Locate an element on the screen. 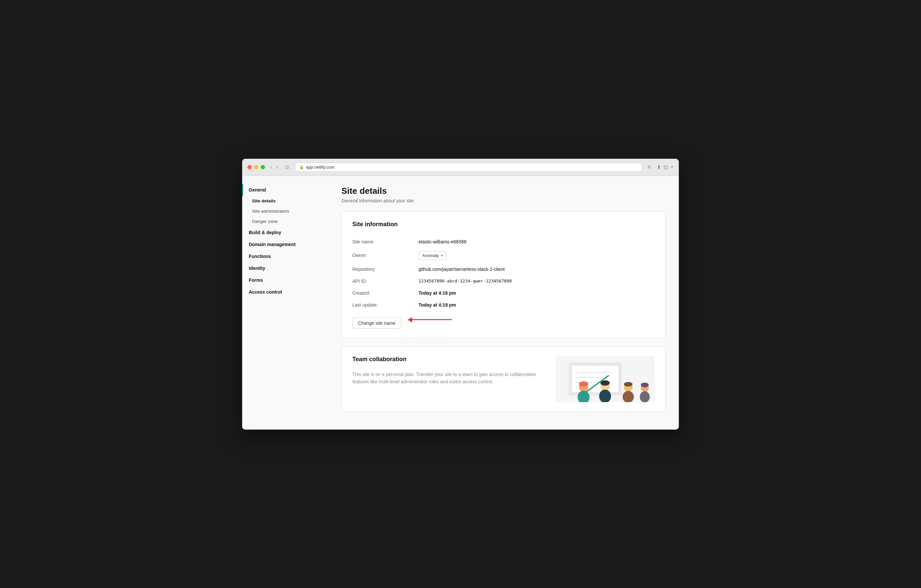 This screenshot has width=921, height=588. site-name-row: Site name: elastic-williams-e68388 is located at coordinates (503, 242).